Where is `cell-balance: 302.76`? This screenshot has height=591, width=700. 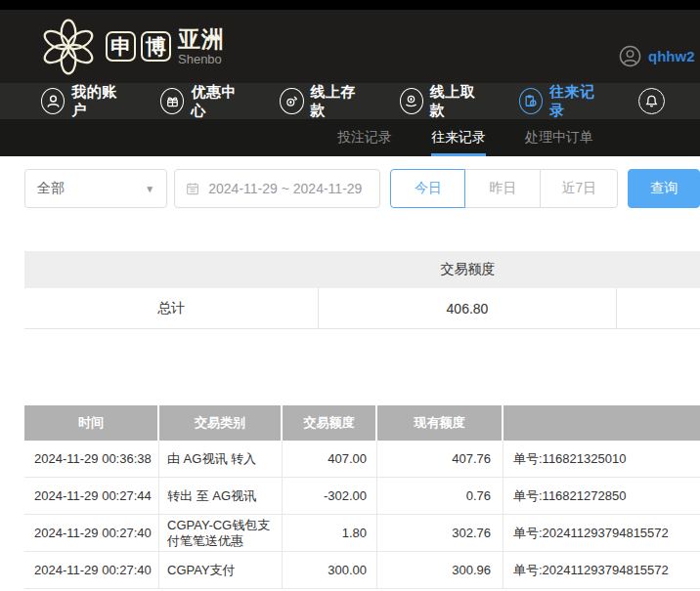
cell-balance: 302.76 is located at coordinates (440, 533).